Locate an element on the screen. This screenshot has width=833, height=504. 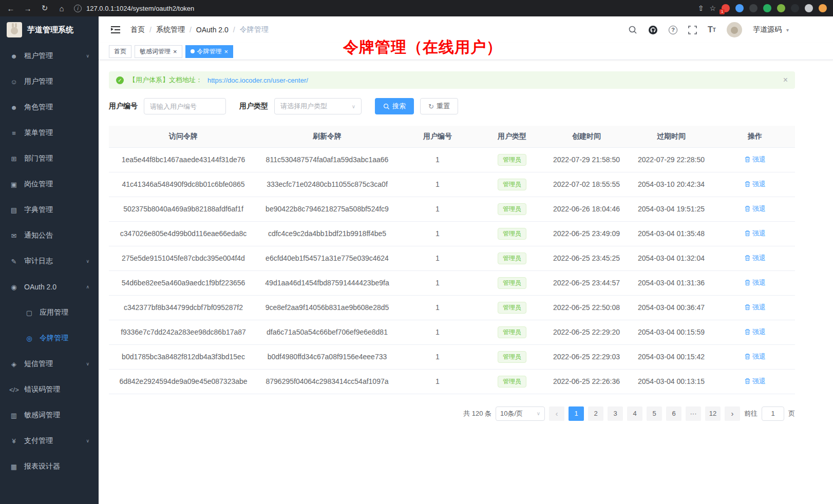
extension-icon-lime is located at coordinates (781, 8).